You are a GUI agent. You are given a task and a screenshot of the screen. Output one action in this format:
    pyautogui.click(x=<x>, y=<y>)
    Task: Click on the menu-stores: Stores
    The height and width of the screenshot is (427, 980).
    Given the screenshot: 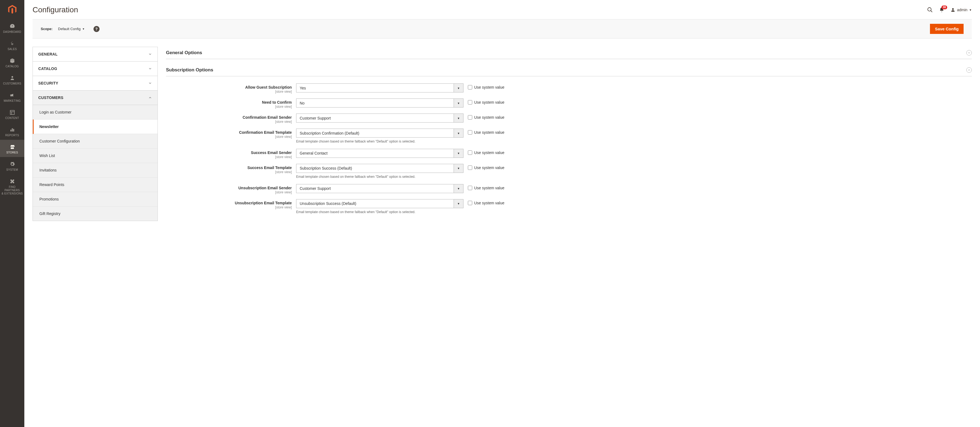 What is the action you would take?
    pyautogui.click(x=12, y=148)
    